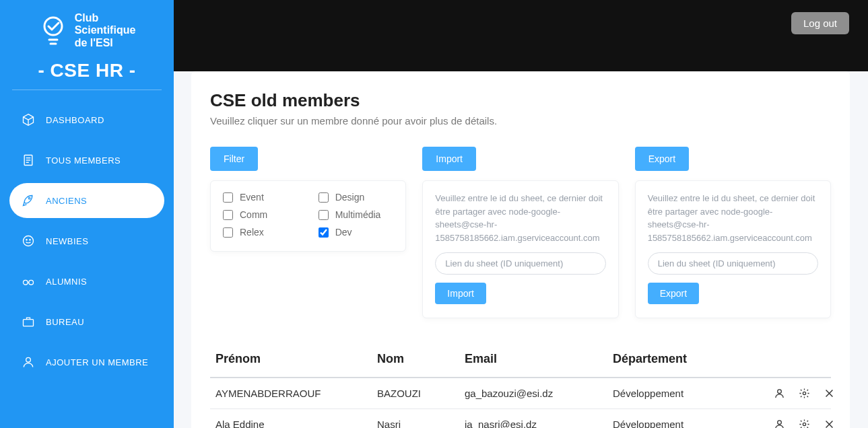 The height and width of the screenshot is (428, 868). Describe the element at coordinates (84, 160) in the screenshot. I see `sidebar-item-label: TOUS MEMBERS` at that location.